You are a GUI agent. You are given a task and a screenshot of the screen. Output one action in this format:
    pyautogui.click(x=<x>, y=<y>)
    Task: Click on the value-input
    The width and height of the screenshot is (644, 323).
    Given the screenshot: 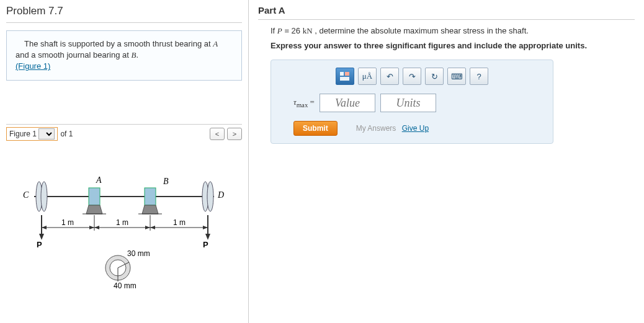 What is the action you would take?
    pyautogui.click(x=347, y=103)
    